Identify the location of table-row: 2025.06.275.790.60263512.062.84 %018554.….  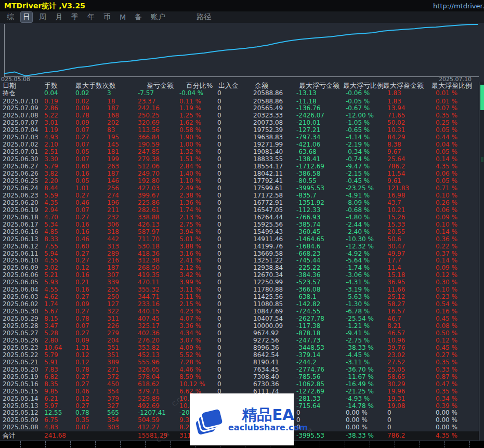
(242, 167).